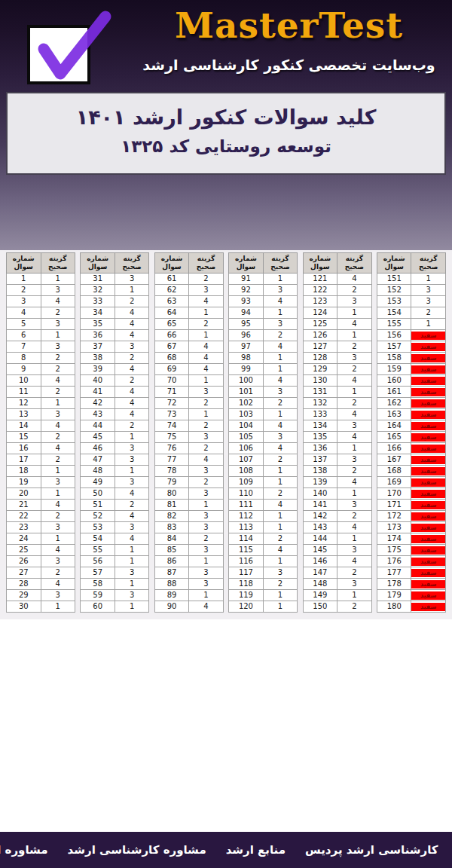 Image resolution: width=452 pixels, height=868 pixels. What do you see at coordinates (320, 336) in the screenshot?
I see `question-number-cell: 126` at bounding box center [320, 336].